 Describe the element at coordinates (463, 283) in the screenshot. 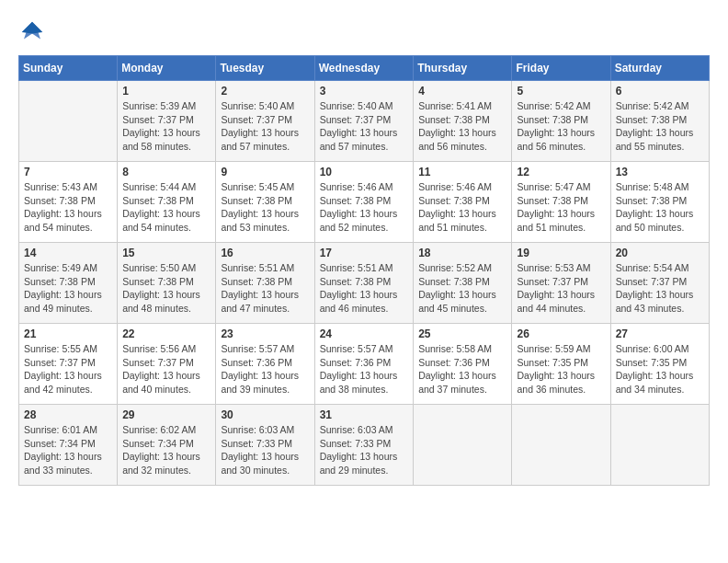

I see `calendar-cell: 18Sunrise: 5:52 AMSunset: 7:38 PMDayligh…` at that location.